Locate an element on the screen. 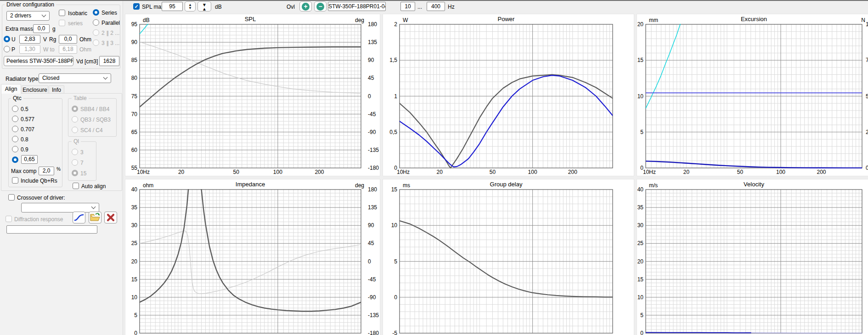 This screenshot has width=868, height=335. chart-title: Impedance is located at coordinates (250, 184).